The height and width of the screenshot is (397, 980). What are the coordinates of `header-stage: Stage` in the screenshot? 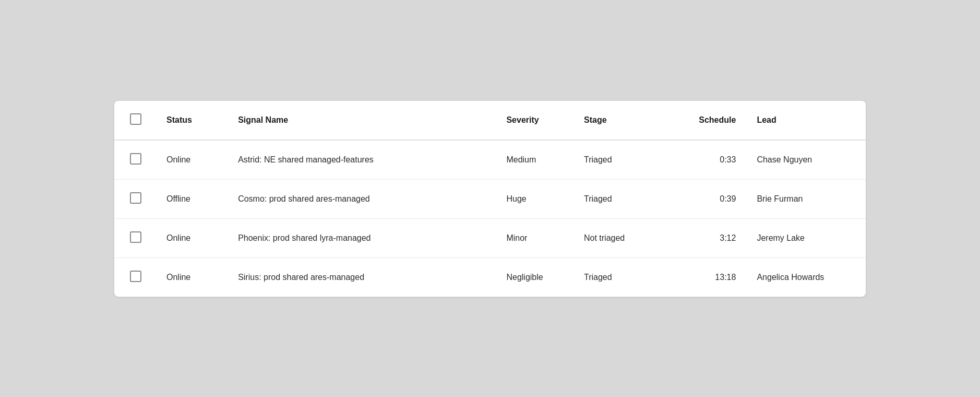 It's located at (618, 120).